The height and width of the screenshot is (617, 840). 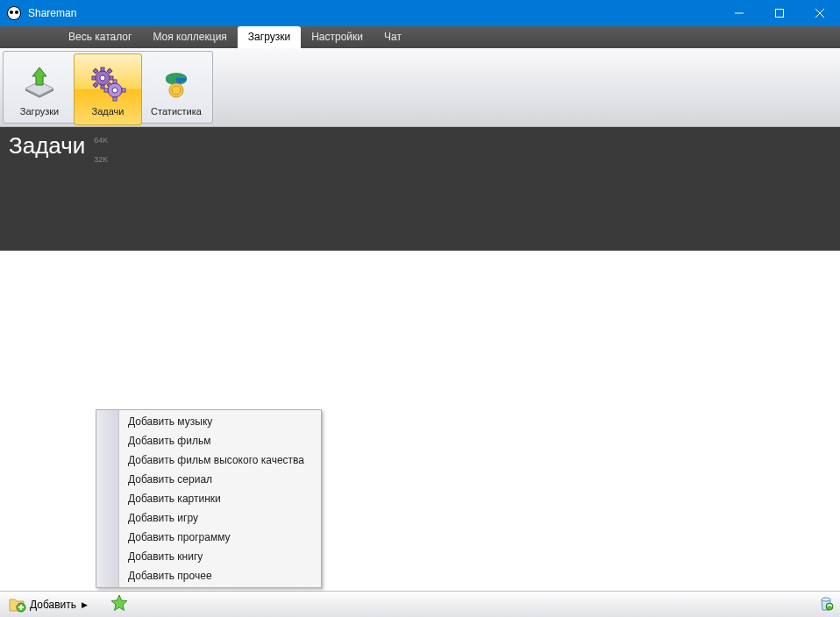 I want to click on stats-icon, so click(x=176, y=83).